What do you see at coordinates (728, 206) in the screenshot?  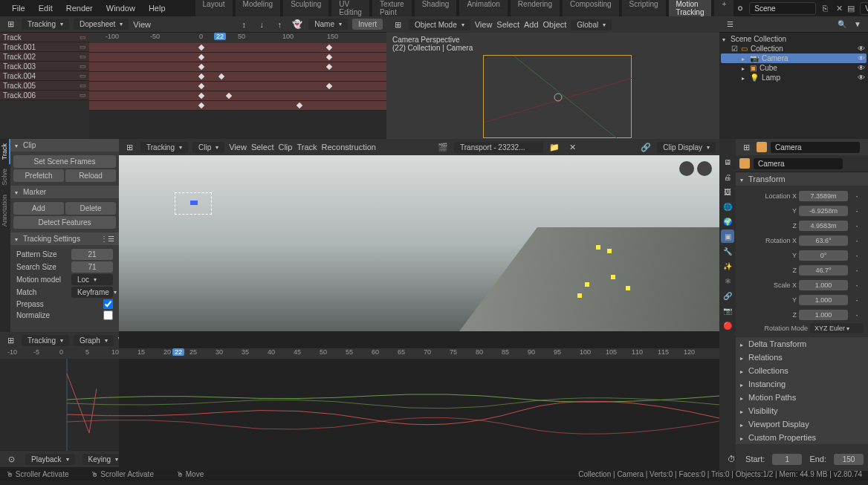 I see `scene-tab-icon: 🌐` at bounding box center [728, 206].